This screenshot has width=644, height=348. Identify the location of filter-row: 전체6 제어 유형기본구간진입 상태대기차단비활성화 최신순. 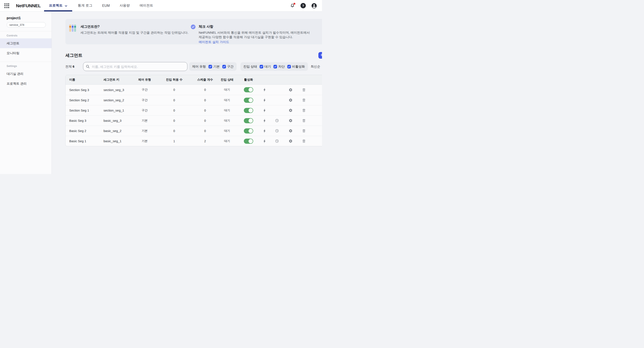
(194, 67).